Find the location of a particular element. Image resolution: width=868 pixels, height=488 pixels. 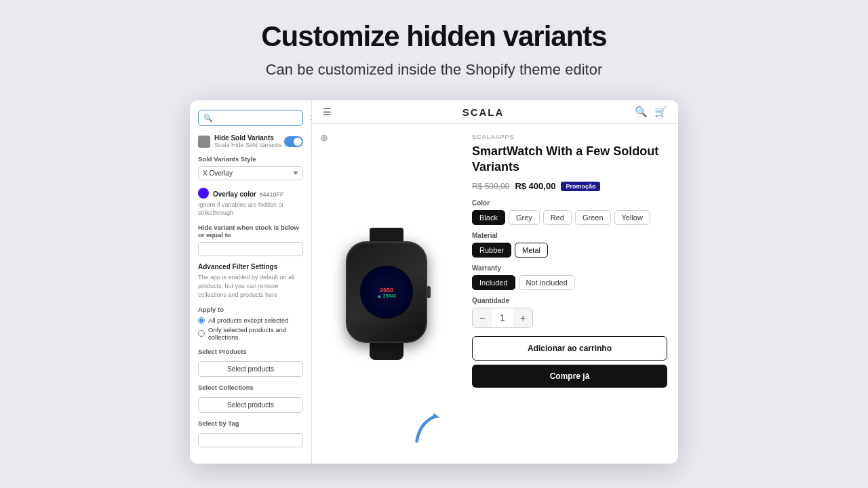

price-sale: R$ 400,00 is located at coordinates (535, 186).